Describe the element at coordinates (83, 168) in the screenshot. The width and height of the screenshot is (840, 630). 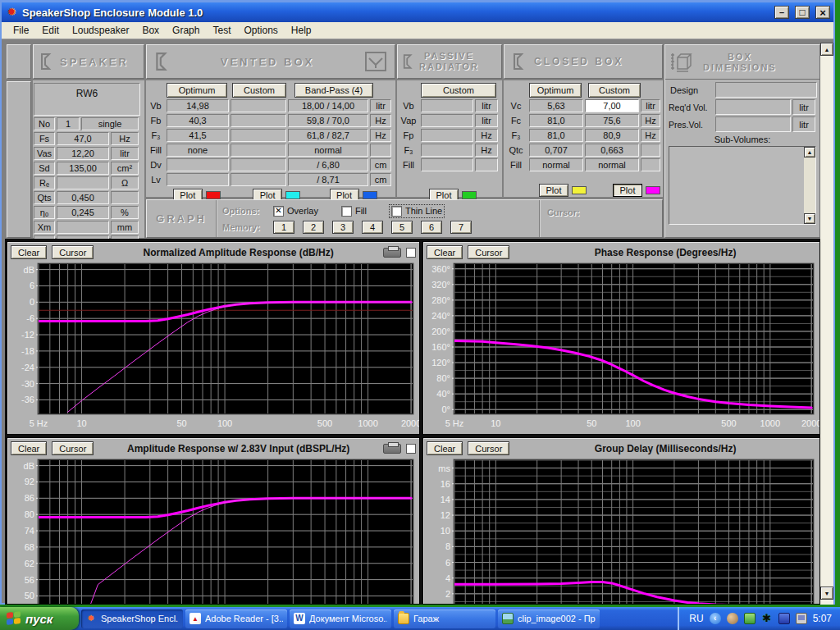
I see `param-value: 135,00` at that location.